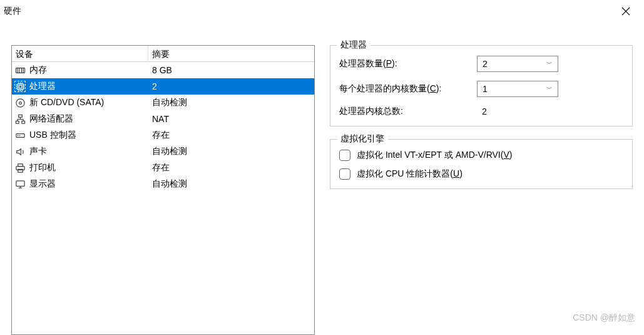 Image resolution: width=644 pixels, height=335 pixels. What do you see at coordinates (163, 54) in the screenshot?
I see `table-header: 设备 摘要` at bounding box center [163, 54].